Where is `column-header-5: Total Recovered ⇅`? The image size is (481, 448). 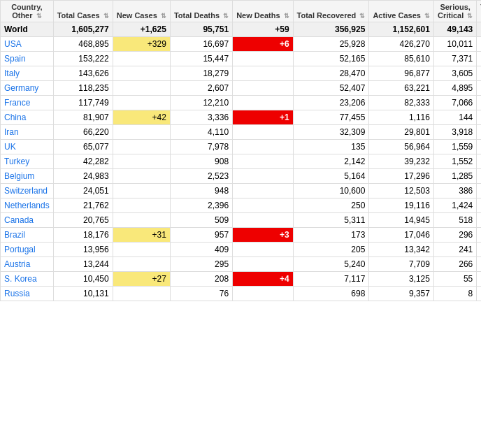 column-header-5: Total Recovered ⇅ is located at coordinates (331, 11).